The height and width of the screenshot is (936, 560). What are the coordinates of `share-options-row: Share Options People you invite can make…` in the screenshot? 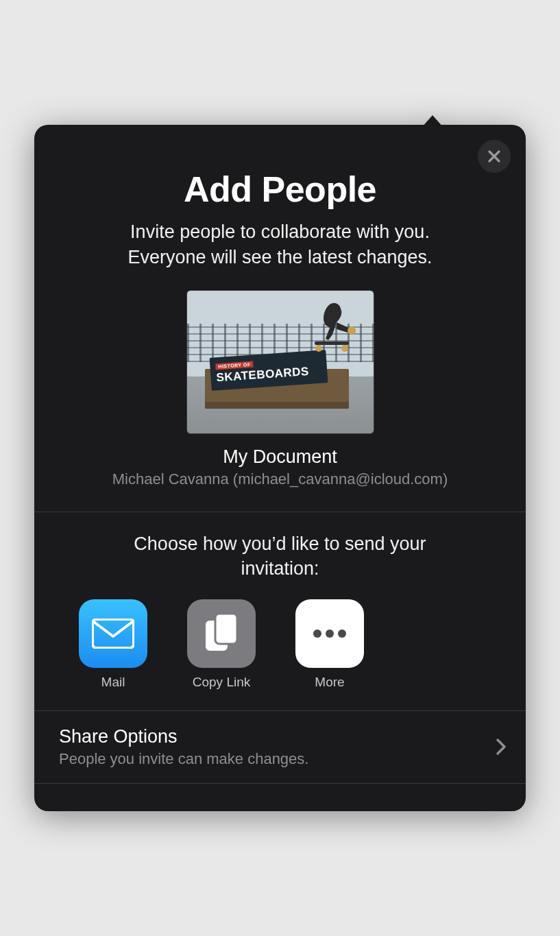 It's located at (280, 747).